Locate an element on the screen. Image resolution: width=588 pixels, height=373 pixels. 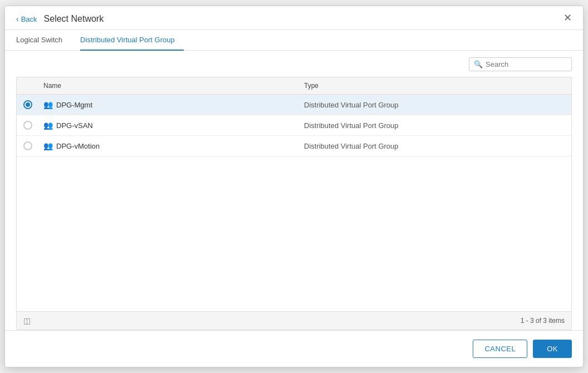
back-label: Back is located at coordinates (29, 19).